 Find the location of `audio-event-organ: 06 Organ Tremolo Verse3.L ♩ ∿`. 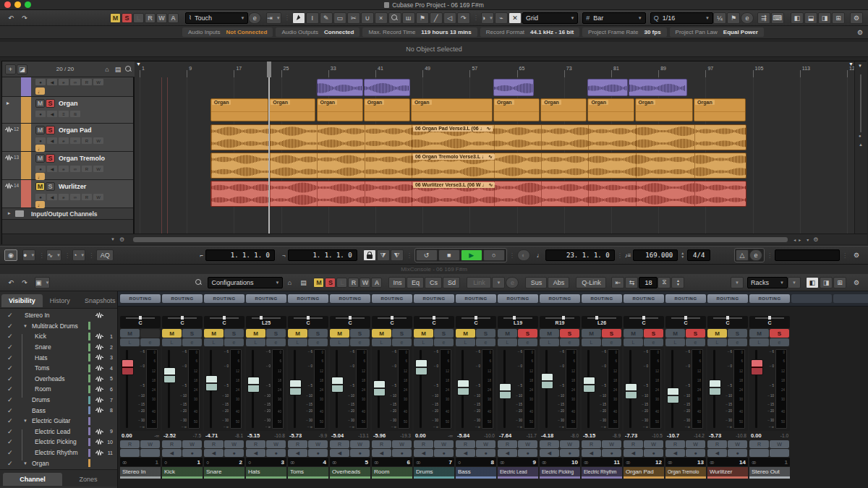

audio-event-organ: 06 Organ Tremolo Verse3.L ♩ ∿ is located at coordinates (479, 166).